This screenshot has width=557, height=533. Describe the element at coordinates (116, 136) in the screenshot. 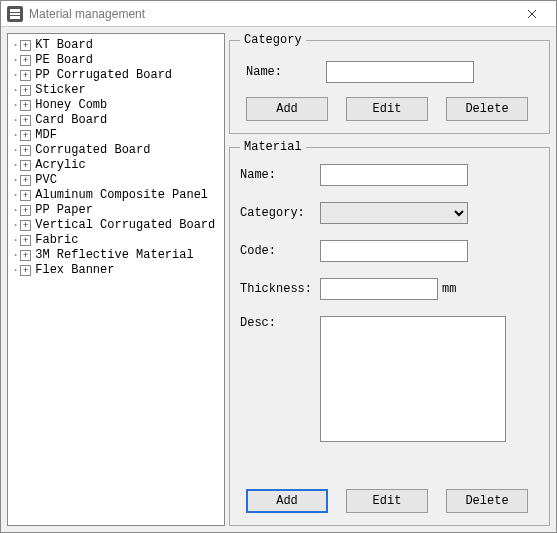

I see `tree-item: ·+MDF` at that location.